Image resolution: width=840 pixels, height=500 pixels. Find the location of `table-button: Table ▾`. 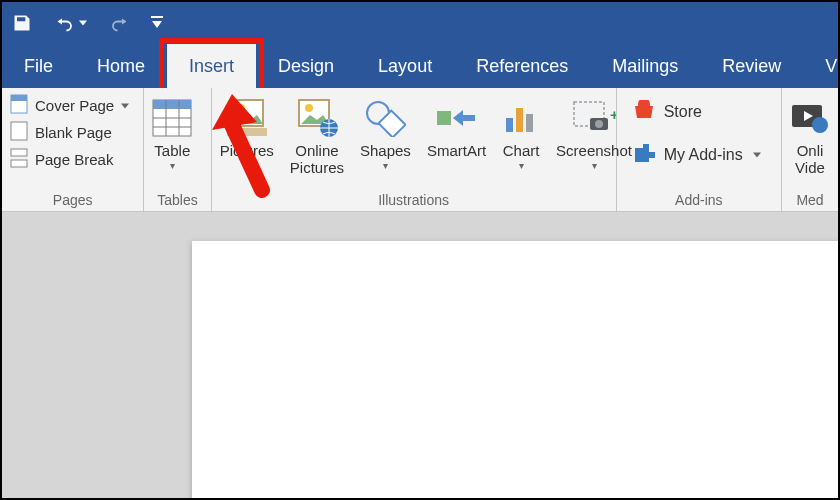

table-button: Table ▾ is located at coordinates (172, 140).